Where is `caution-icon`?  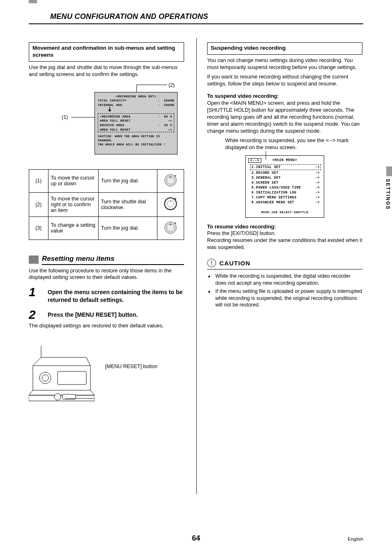 caution-icon is located at coordinates (212, 263).